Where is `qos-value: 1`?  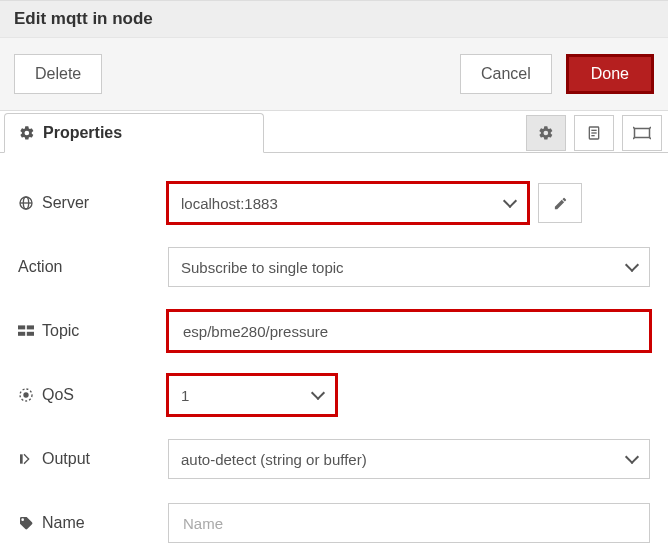 qos-value: 1 is located at coordinates (185, 396).